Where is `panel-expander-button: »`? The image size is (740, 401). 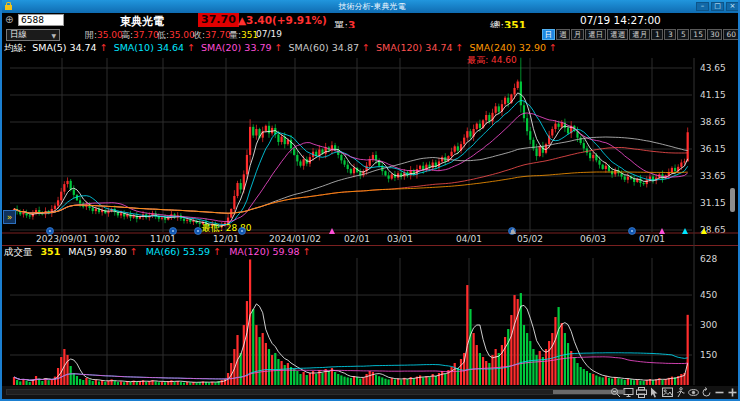 panel-expander-button: » is located at coordinates (10, 217).